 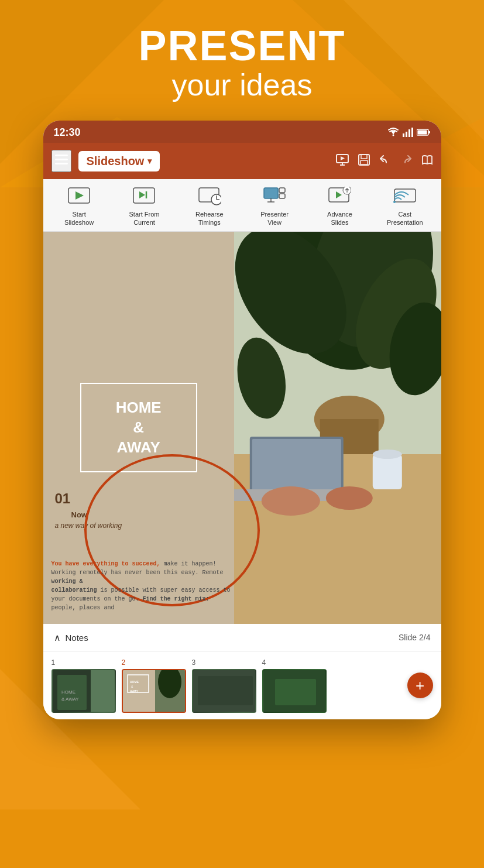 I want to click on strip-item-1: 1 HOME & AWAY, so click(x=84, y=686).